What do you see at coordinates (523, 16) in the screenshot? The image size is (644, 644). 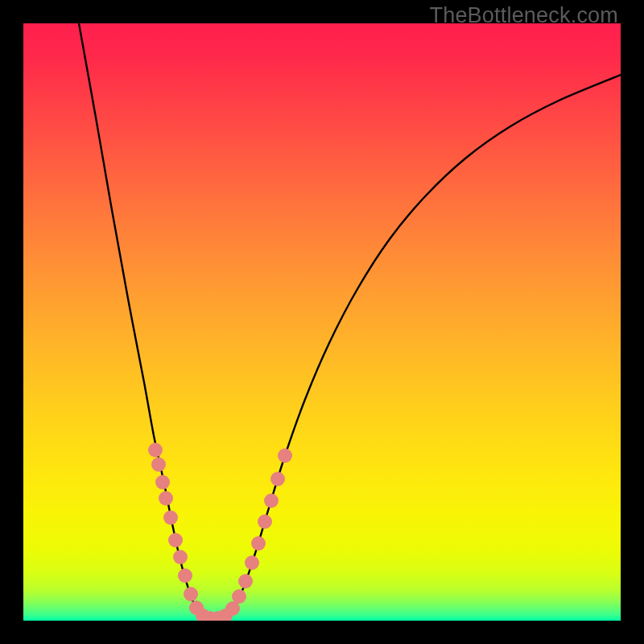 I see `watermark-label: TheBottleneck.com` at bounding box center [523, 16].